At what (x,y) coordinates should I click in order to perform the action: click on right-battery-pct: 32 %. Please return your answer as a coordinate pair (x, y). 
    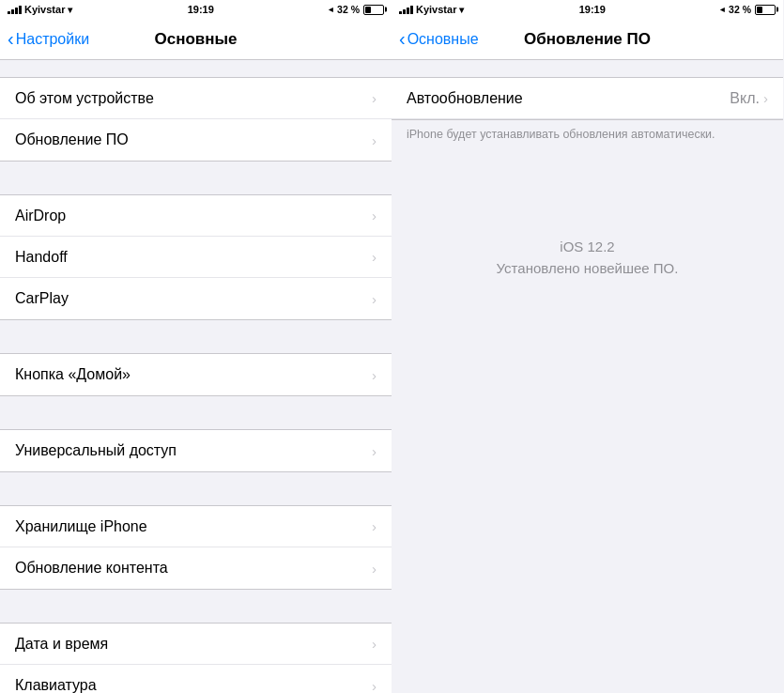
    Looking at the image, I should click on (740, 9).